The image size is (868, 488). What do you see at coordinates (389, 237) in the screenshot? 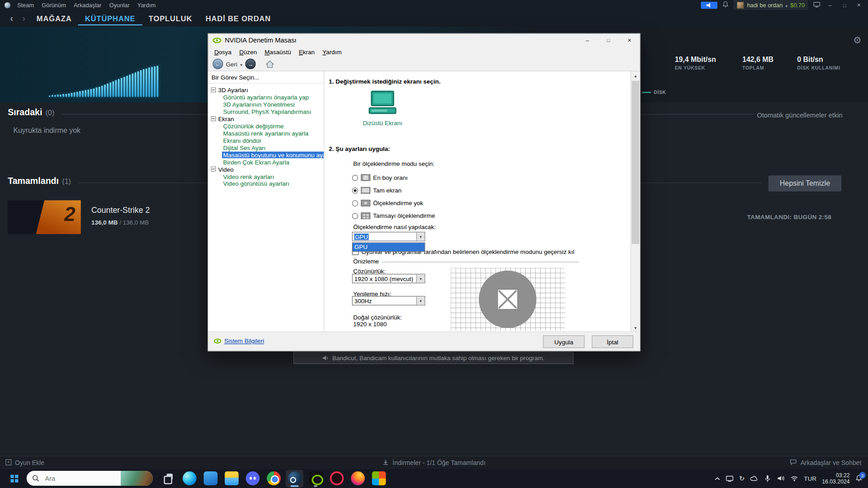
I see `scaling-method-select: GPU` at bounding box center [389, 237].